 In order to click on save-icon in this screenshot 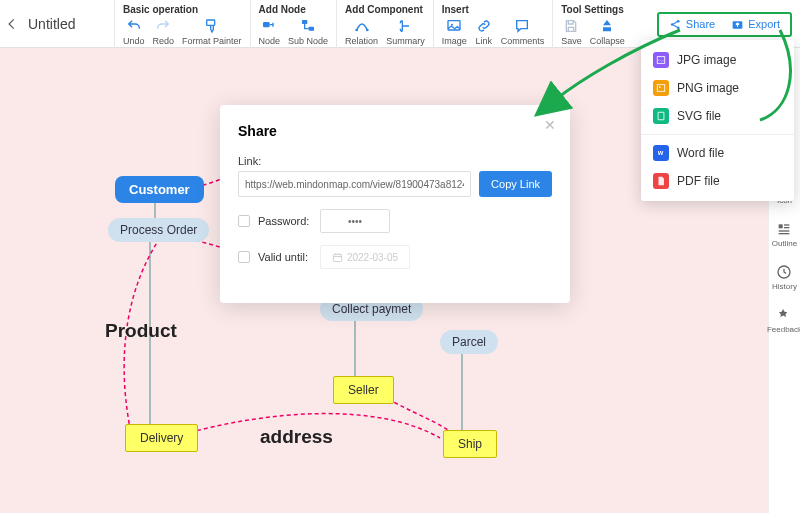, I will do `click(571, 26)`.